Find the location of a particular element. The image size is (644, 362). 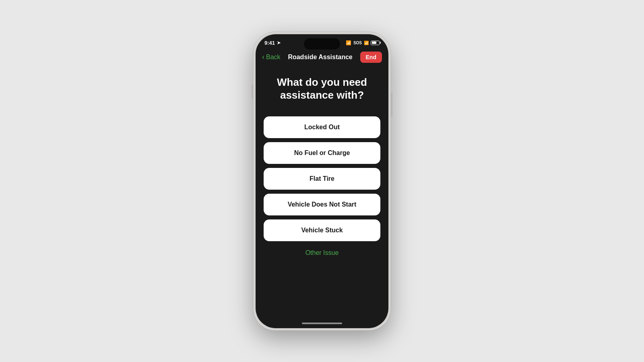

back-chevron-icon: ‹ is located at coordinates (263, 57).